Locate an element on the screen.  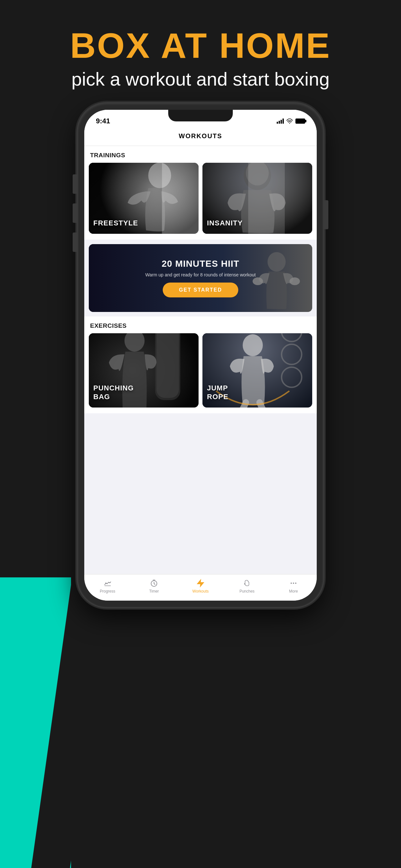
hiit-subtitle: Warm up and get ready for 8 rounds of in… is located at coordinates (201, 275).